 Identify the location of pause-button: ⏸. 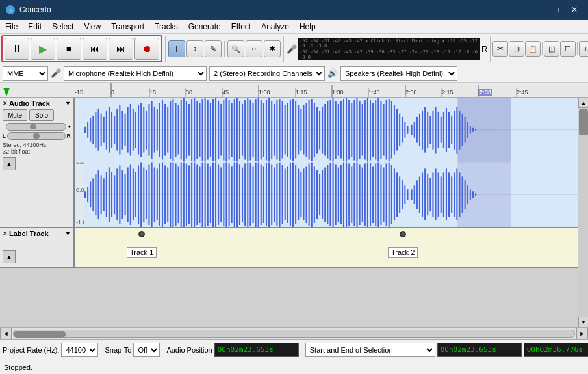
(17, 49).